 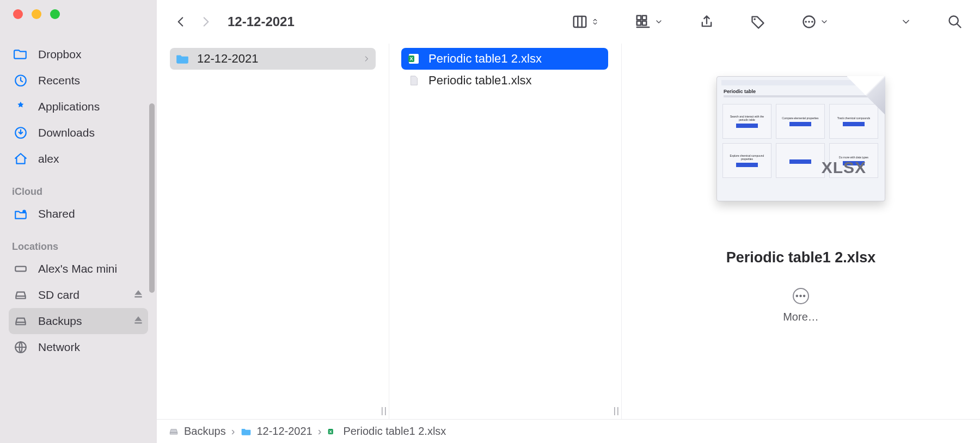 What do you see at coordinates (78, 133) in the screenshot?
I see `sidebar-item-downloads: Downloads` at bounding box center [78, 133].